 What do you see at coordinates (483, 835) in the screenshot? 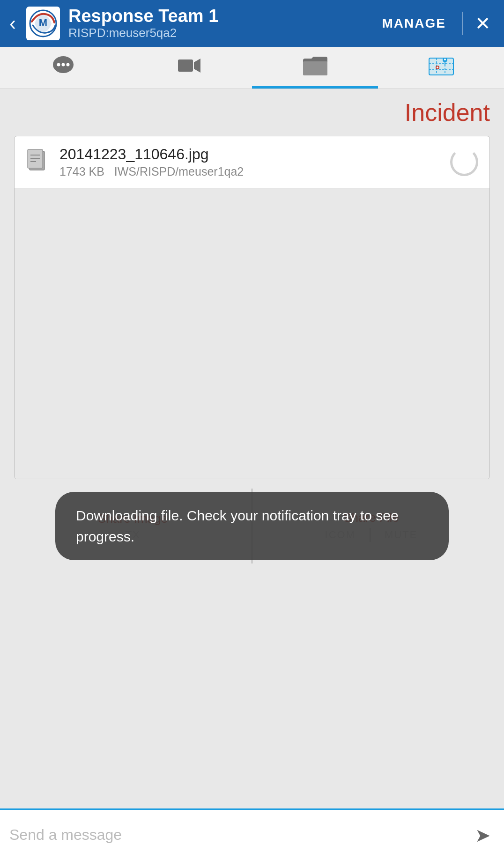
I see `send-button: ➤` at bounding box center [483, 835].